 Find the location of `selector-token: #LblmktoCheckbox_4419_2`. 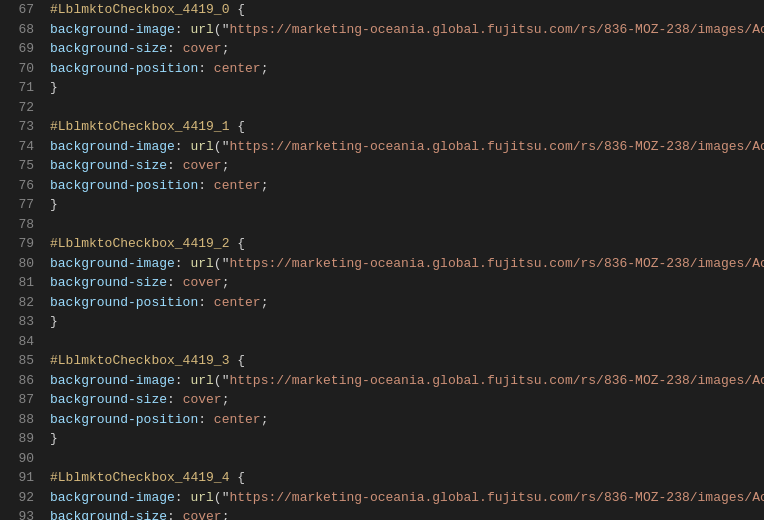

selector-token: #LblmktoCheckbox_4419_2 is located at coordinates (140, 244).